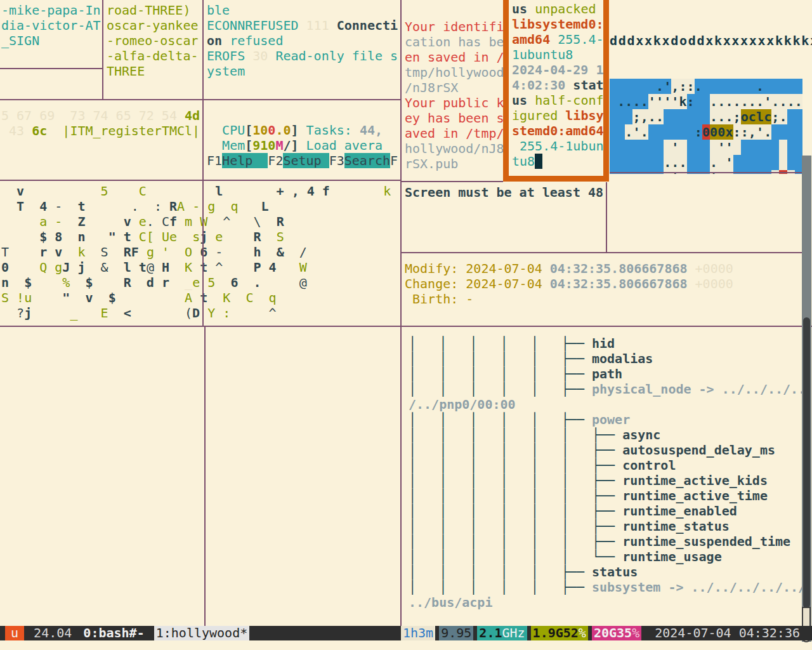 This screenshot has height=650, width=812. I want to click on text-segment: t, so click(204, 298).